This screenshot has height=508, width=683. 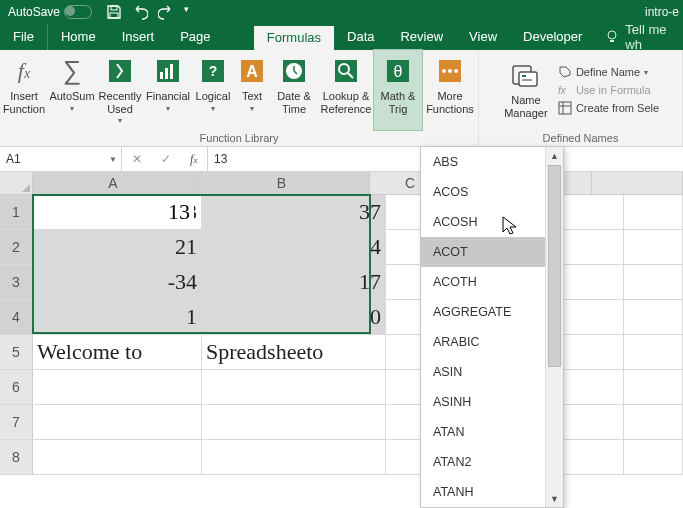 What do you see at coordinates (492, 222) in the screenshot?
I see `dropdown-item-acosh: ACOSH` at bounding box center [492, 222].